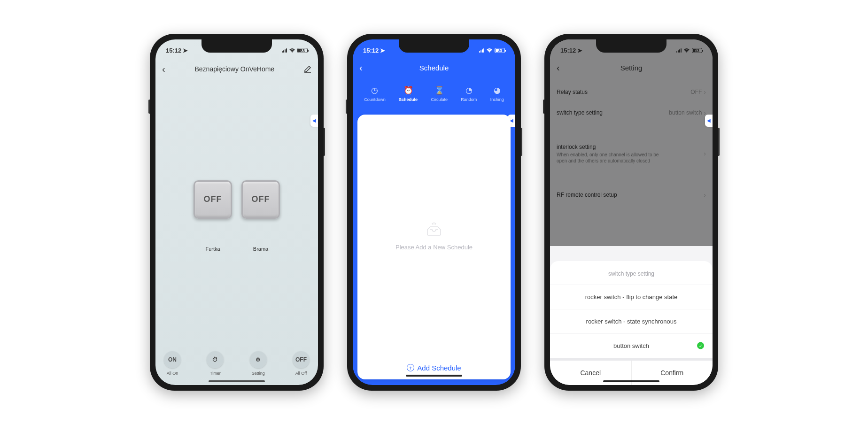  What do you see at coordinates (497, 90) in the screenshot?
I see `inching-icon: ◕` at bounding box center [497, 90].